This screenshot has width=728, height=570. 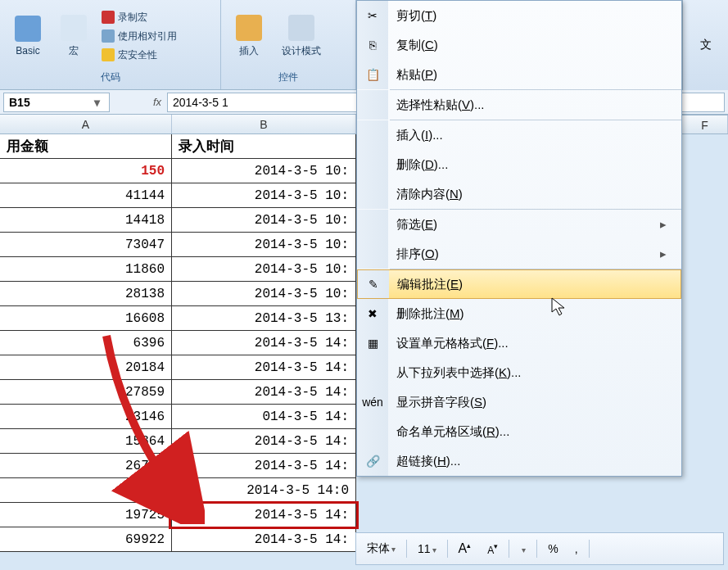 What do you see at coordinates (86, 342) in the screenshot?
I see `cell-amount: 6396` at bounding box center [86, 342].